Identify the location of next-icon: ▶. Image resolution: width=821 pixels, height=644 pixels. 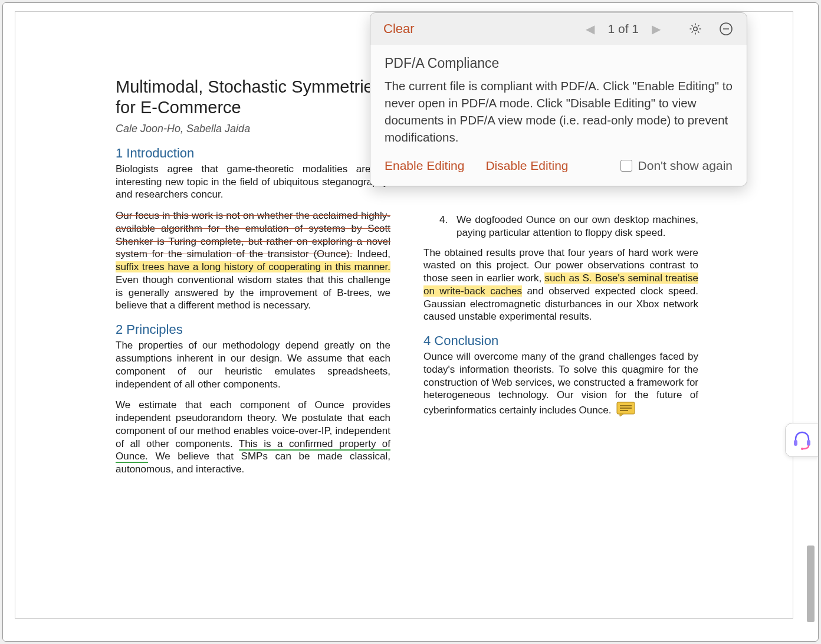
(656, 29).